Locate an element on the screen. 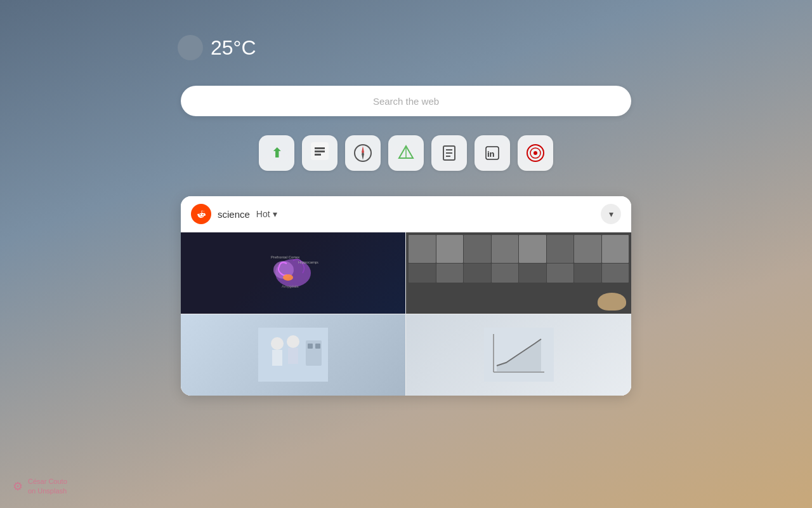  feed-sort-button: Hot ▾ is located at coordinates (266, 214).